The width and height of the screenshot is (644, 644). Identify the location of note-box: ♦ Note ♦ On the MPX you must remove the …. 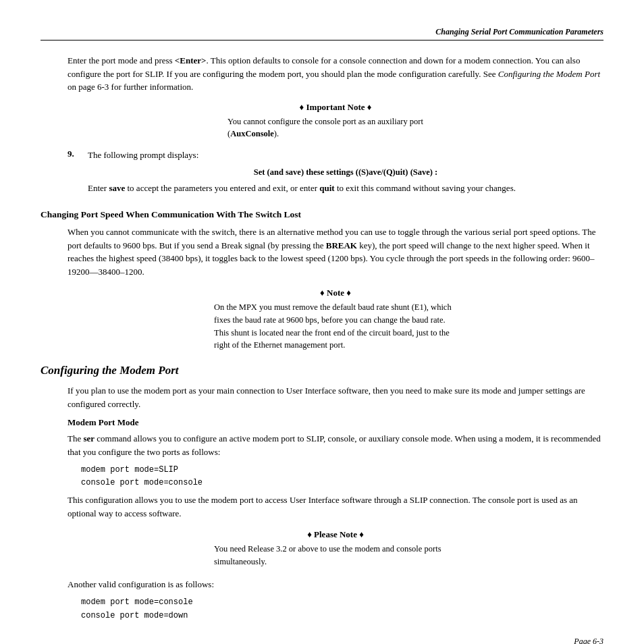
(336, 320).